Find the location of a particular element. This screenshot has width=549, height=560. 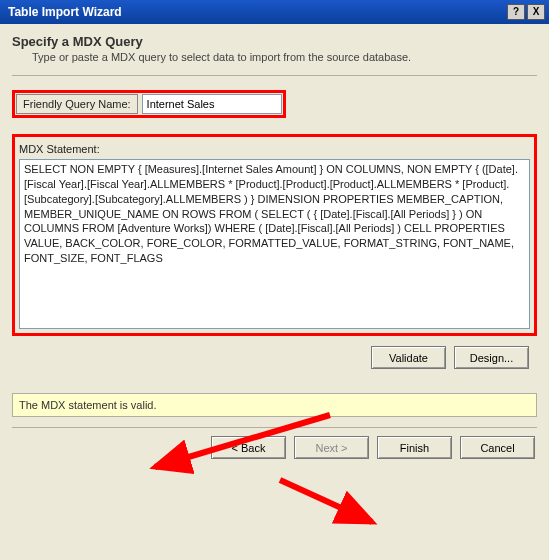

validate-button: Validate is located at coordinates (408, 358).